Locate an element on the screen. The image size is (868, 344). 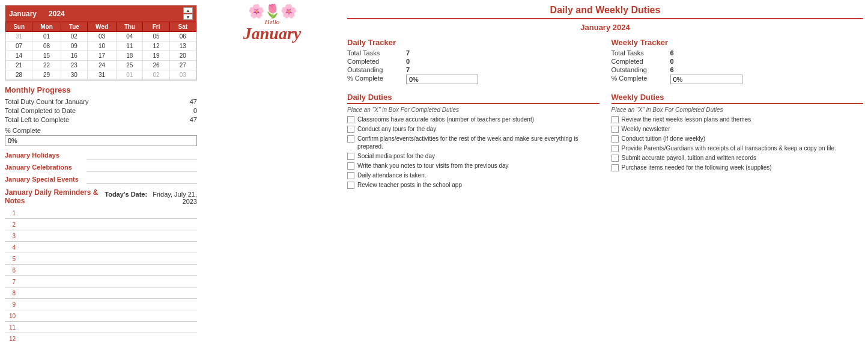
daily-percent-label: % Complete is located at coordinates (374, 79).